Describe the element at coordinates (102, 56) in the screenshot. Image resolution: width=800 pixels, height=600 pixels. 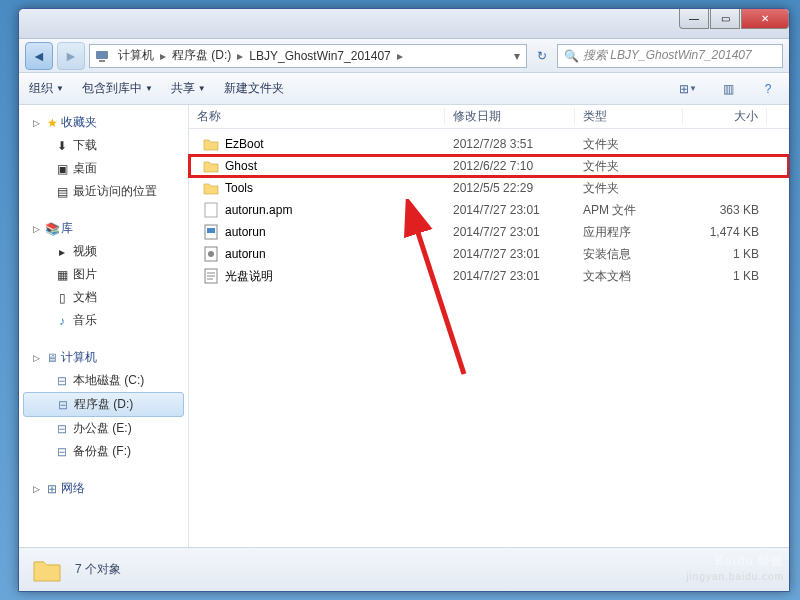
I see `computer-icon` at that location.